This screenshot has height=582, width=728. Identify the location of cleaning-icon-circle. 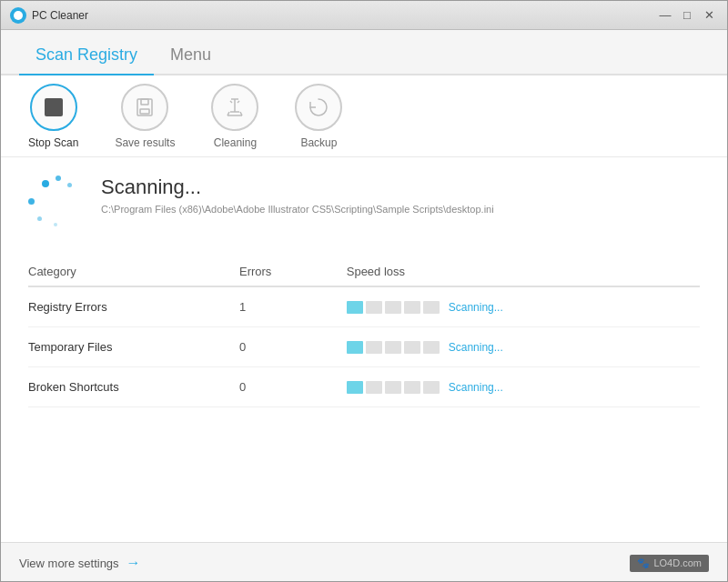
(235, 107).